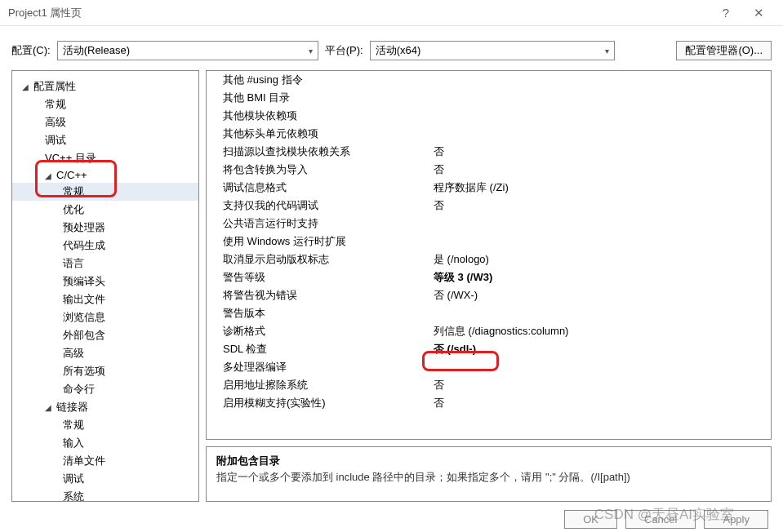 This screenshot has width=783, height=532. Describe the element at coordinates (105, 317) in the screenshot. I see `tree-item: 浏览信息` at that location.